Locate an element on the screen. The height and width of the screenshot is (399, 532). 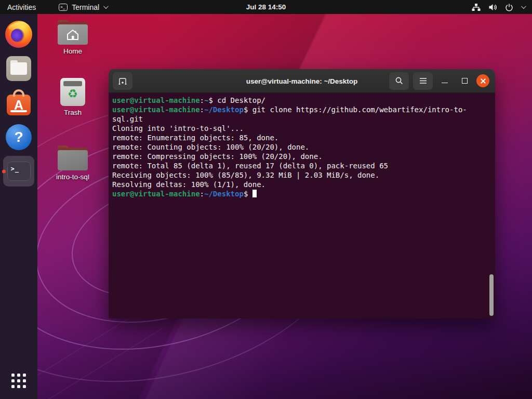
home-folder-icon is located at coordinates (73, 32).